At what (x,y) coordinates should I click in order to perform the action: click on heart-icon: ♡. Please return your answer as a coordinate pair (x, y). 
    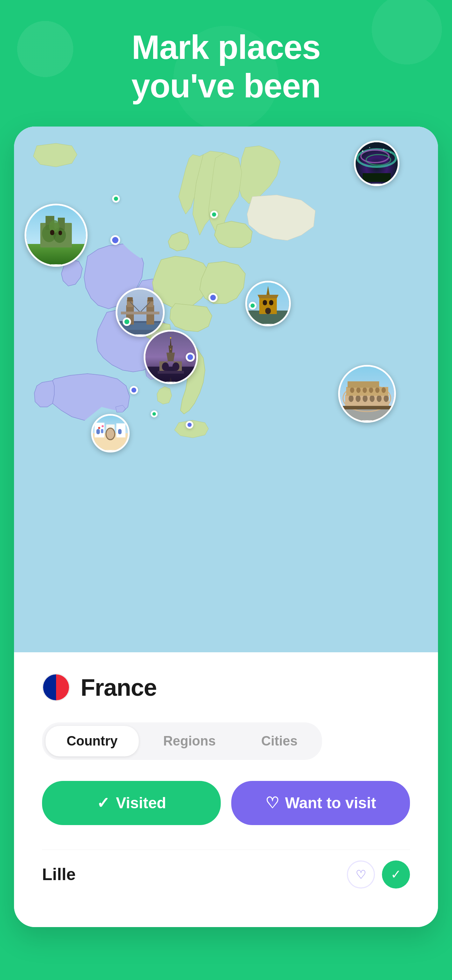
    Looking at the image, I should click on (272, 803).